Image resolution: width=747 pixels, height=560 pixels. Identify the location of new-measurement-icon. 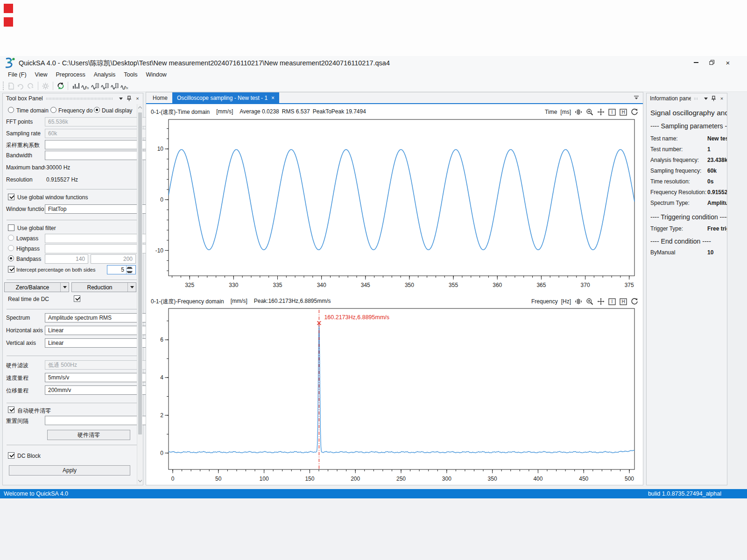
(11, 86).